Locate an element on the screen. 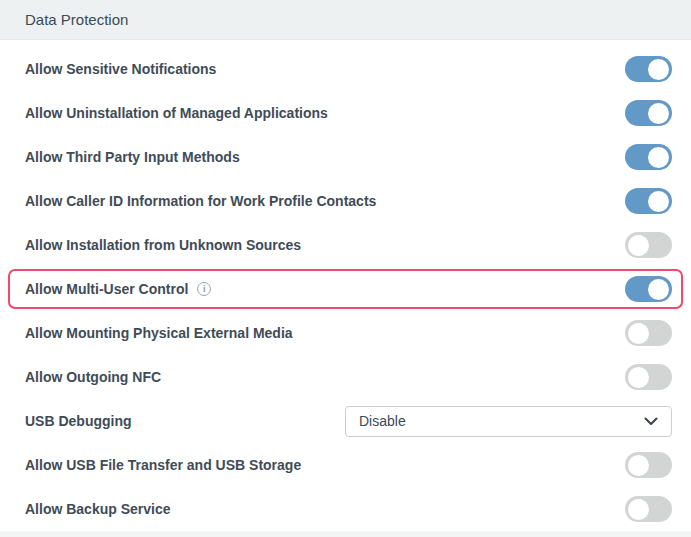 The width and height of the screenshot is (691, 537). setting-label-wrap: Allow Mounting Physical External Media is located at coordinates (325, 333).